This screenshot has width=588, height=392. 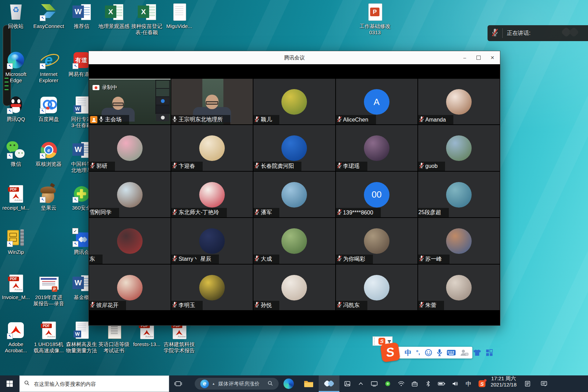 What do you see at coordinates (237, 384) in the screenshot?
I see `news-widget: e ▲ 媒体评考研房涨价` at bounding box center [237, 384].